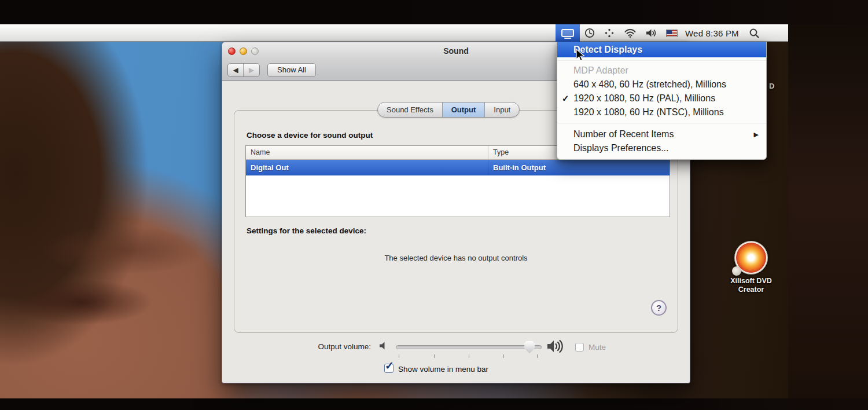 This screenshot has width=868, height=410. I want to click on show-volume-label: Show volume in menu bar, so click(443, 369).